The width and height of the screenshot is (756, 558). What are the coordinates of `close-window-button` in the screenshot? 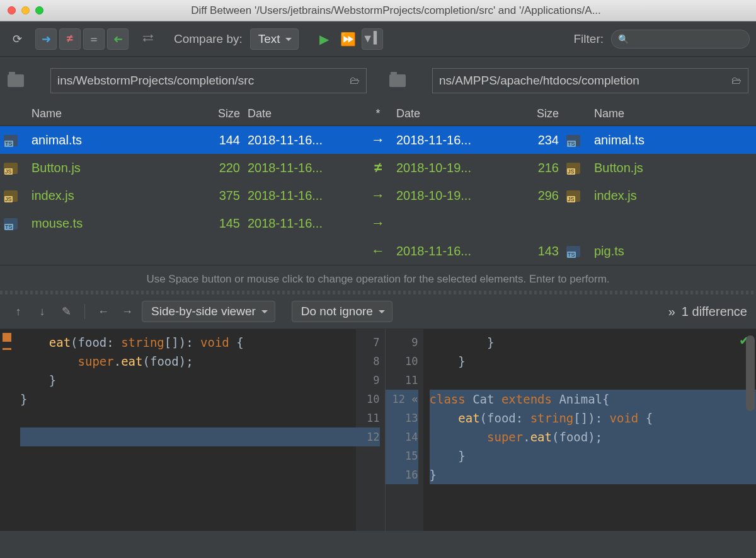 It's located at (11, 10).